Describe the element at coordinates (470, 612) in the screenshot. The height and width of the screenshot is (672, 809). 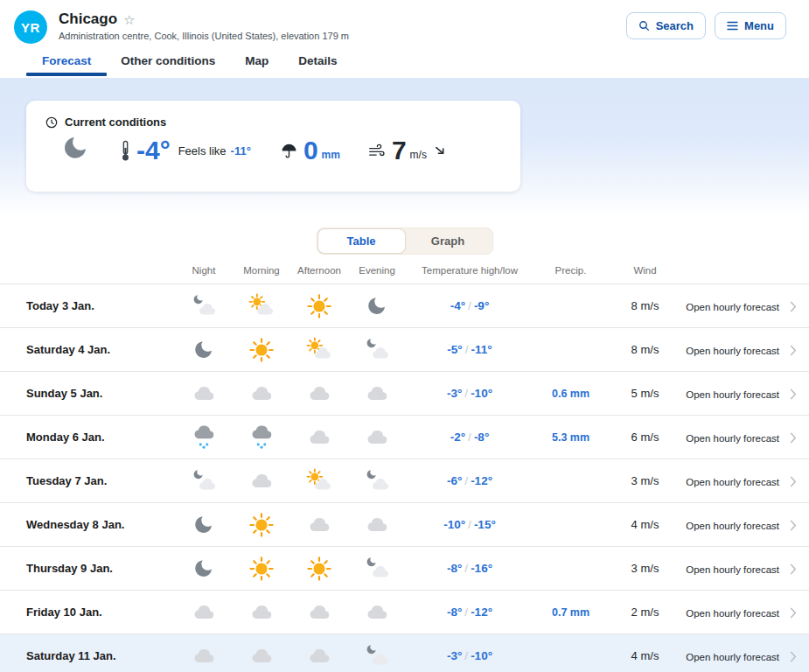
I see `temperature-high-low: -8°/-12°` at that location.